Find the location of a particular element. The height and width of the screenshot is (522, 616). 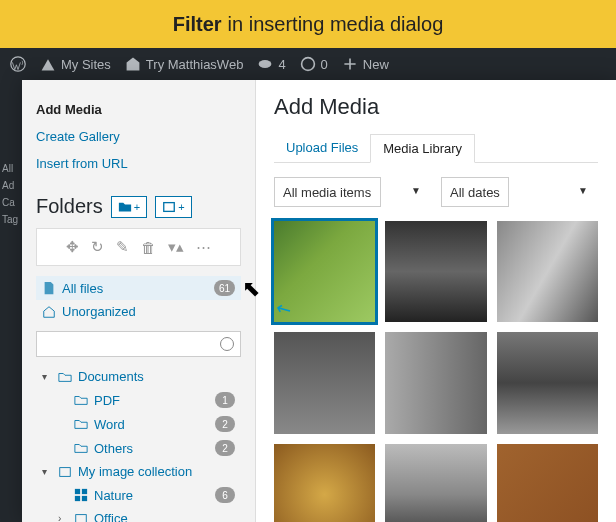

tree-image-collection: ▾ My image collection is located at coordinates (138, 472).